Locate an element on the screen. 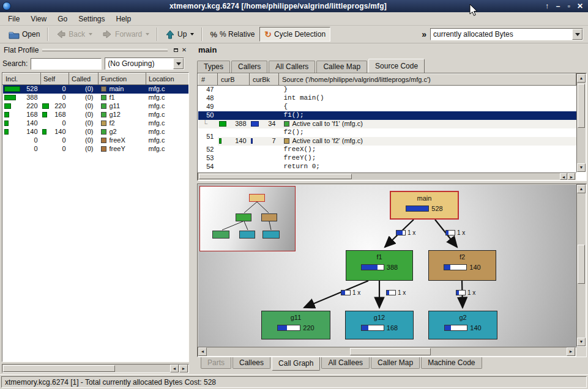 Image resolution: width=588 pixels, height=389 pixels. source-line-53: 53 freeY(); is located at coordinates (387, 158).